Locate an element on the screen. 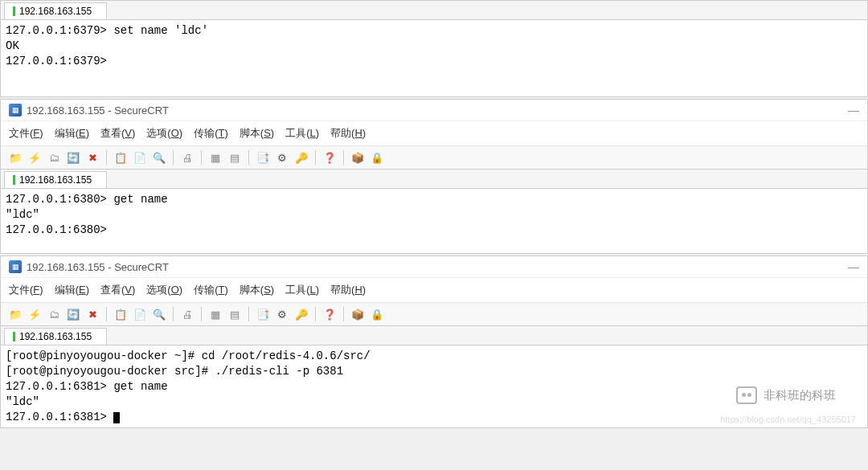  wechat-watermark: 非科班的科班 is located at coordinates (786, 395).